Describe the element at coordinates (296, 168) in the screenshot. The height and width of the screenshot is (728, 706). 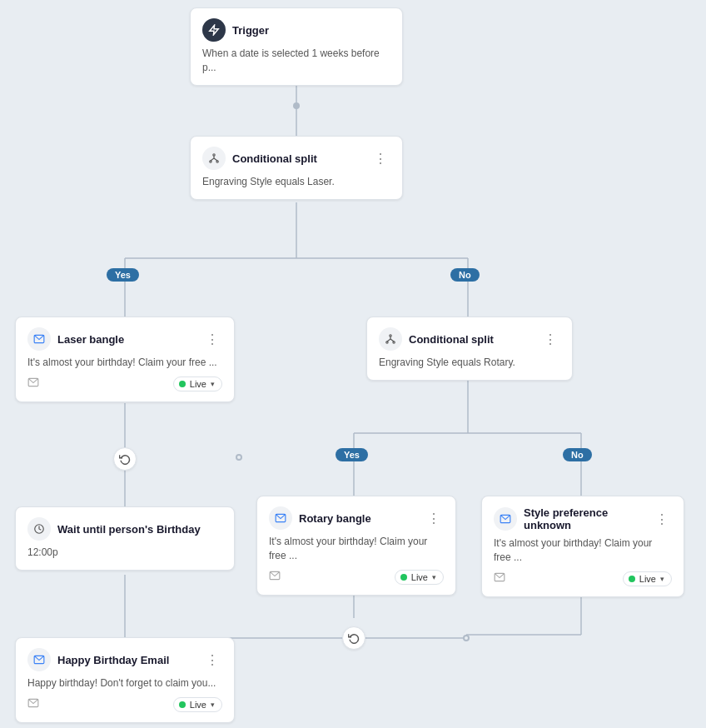
I see `conditional-split-1-card: Conditional split ⋮ Engraving Style equa…` at that location.